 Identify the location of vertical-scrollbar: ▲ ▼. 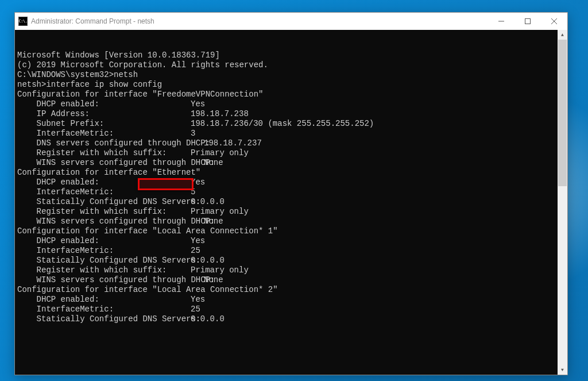
(563, 202).